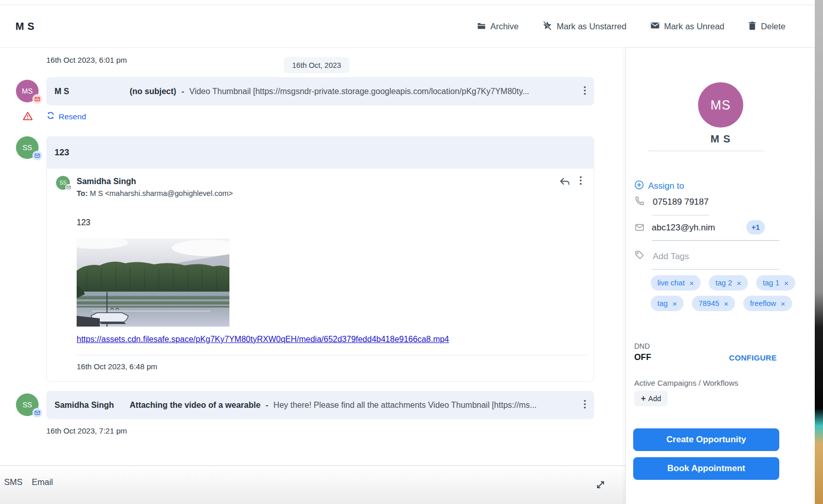 The image size is (823, 504). I want to click on message3-sender: Samidha Singh, so click(92, 405).